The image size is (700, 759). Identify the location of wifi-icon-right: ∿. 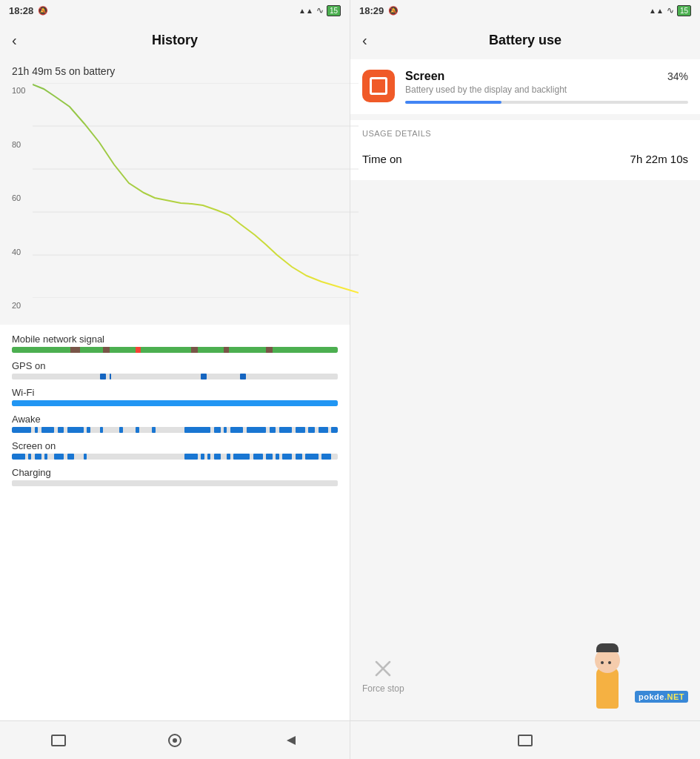
(670, 10).